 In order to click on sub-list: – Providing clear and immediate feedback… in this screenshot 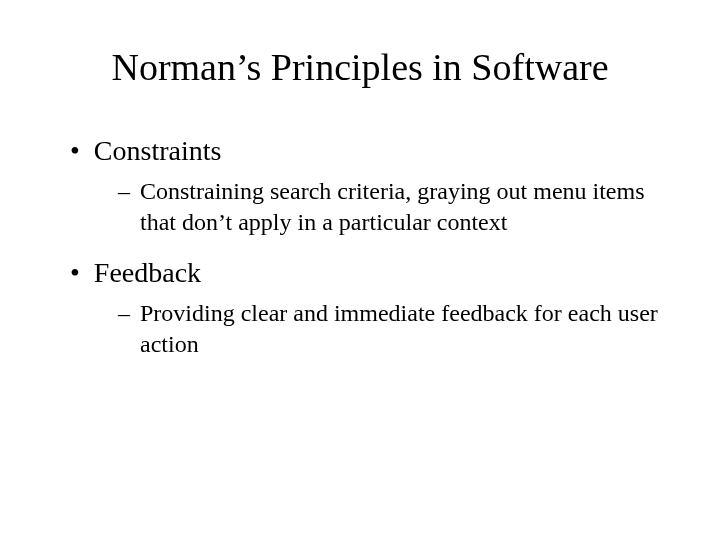, I will do `click(365, 329)`.